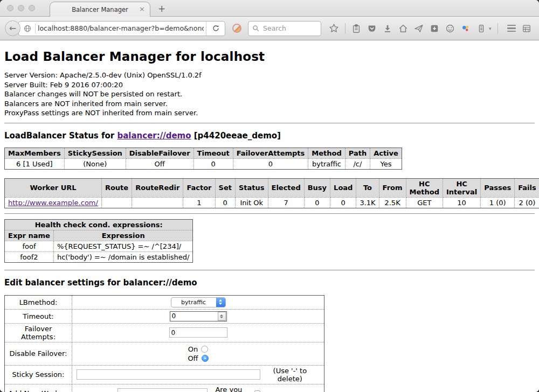  What do you see at coordinates (286, 187) in the screenshot?
I see `col-elected: Elected` at bounding box center [286, 187].